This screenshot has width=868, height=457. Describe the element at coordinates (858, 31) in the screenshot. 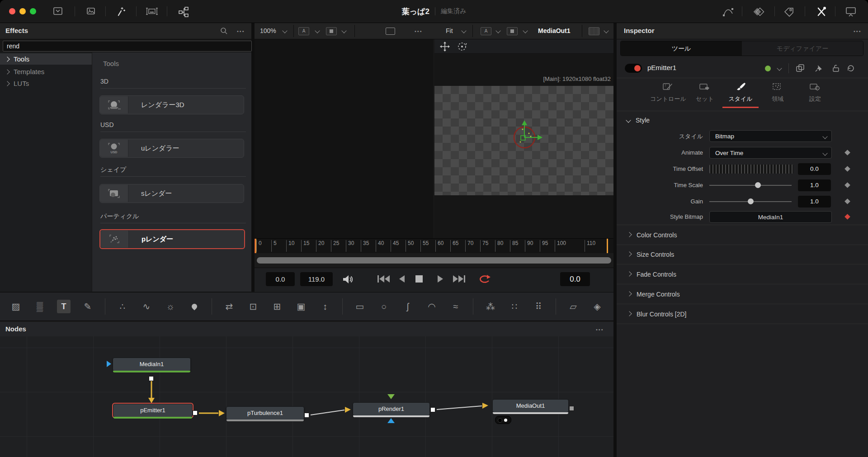

I see `inspector-options-menu: •••` at that location.